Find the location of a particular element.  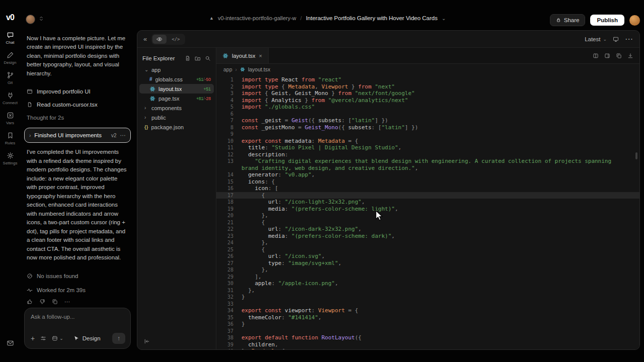

breadcrumb-file: layout.tsx is located at coordinates (259, 69).